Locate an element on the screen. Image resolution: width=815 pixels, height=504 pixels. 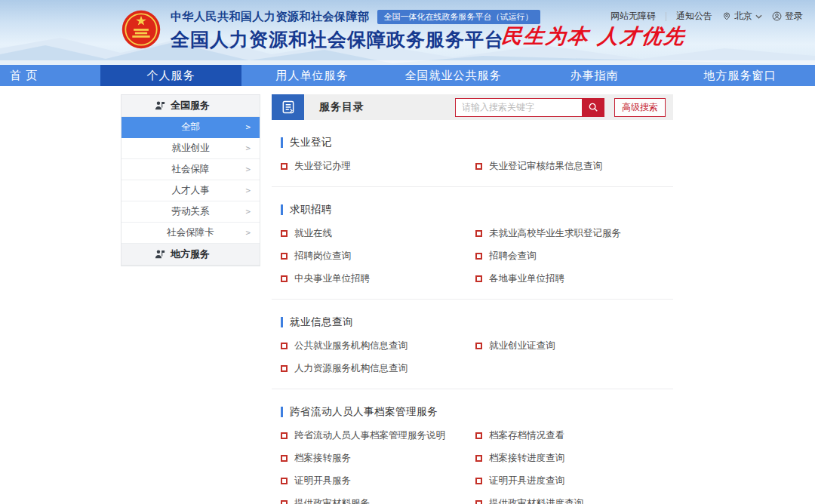
service-link: 公共就业服务机构信息查询 is located at coordinates (378, 346).